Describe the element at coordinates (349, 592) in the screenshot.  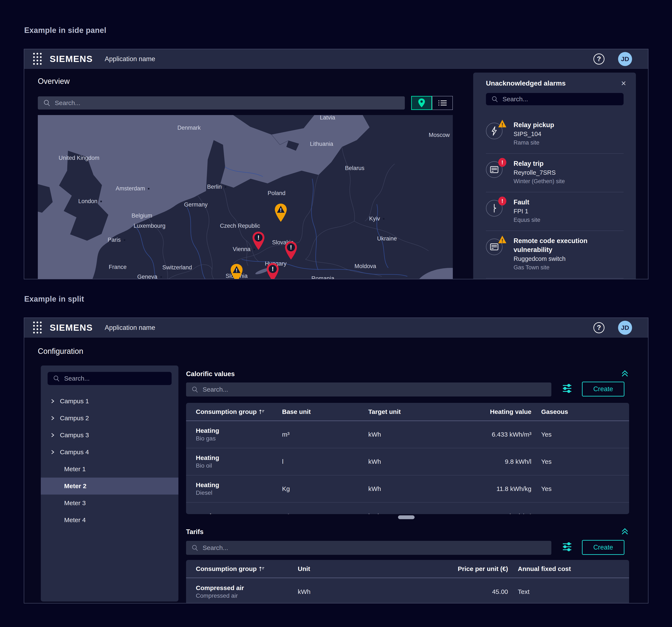
I see `cell-unit: kWh` at that location.